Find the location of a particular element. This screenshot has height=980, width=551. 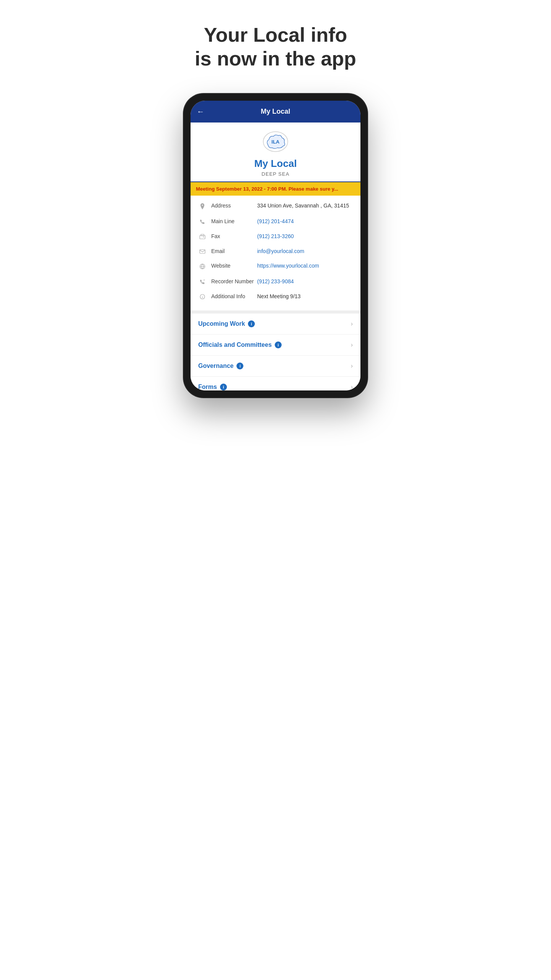

hero-title: Your Local info is now in the app is located at coordinates (276, 47).